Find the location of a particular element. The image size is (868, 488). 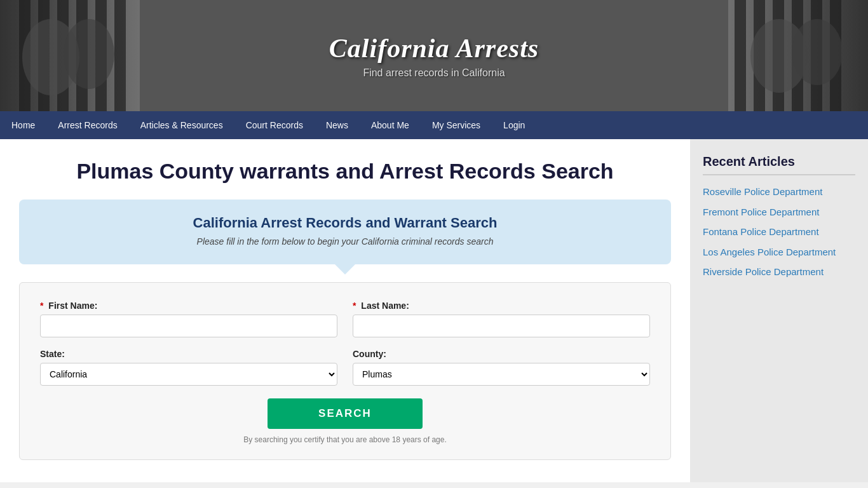

search-box-title: California Arrest Records and Warrant Se… is located at coordinates (345, 223).